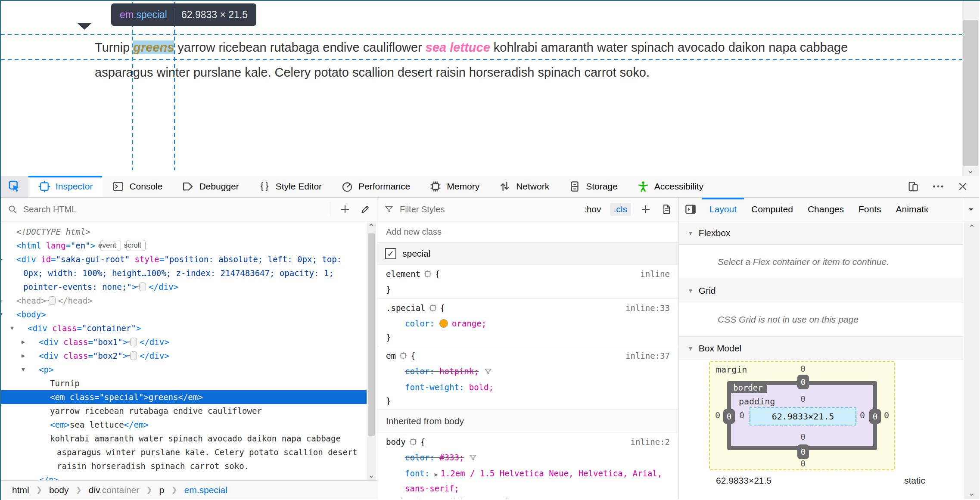 Image resolution: width=980 pixels, height=500 pixels. Describe the element at coordinates (913, 186) in the screenshot. I see `responsive-design-icon` at that location.